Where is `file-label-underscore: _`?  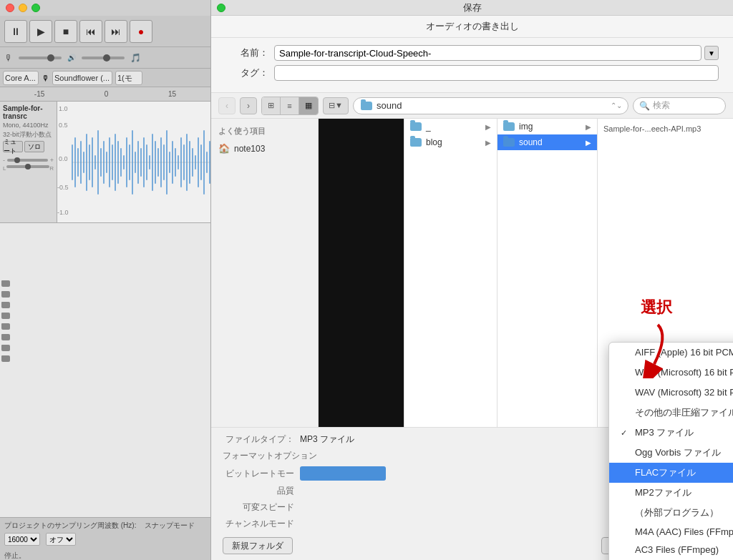 file-label-underscore: _ is located at coordinates (428, 127).